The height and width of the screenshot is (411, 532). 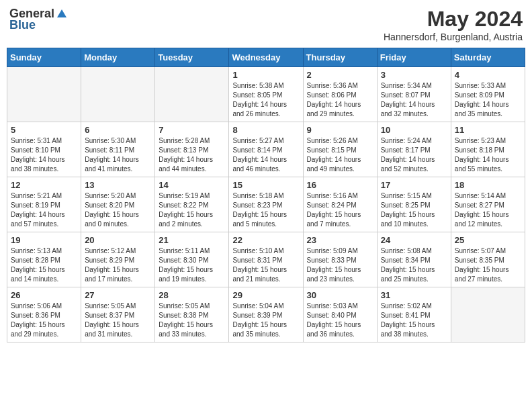 I want to click on header-row: SundayMondayTuesdayWednesdayThursdayFrid…, so click(x=266, y=58).